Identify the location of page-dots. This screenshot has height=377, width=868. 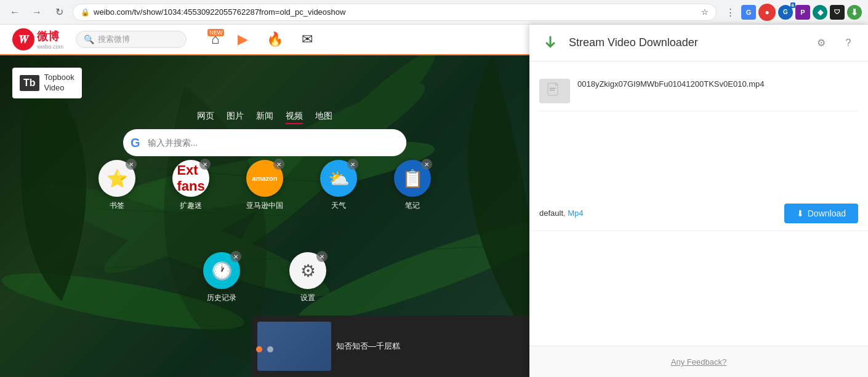
(265, 349).